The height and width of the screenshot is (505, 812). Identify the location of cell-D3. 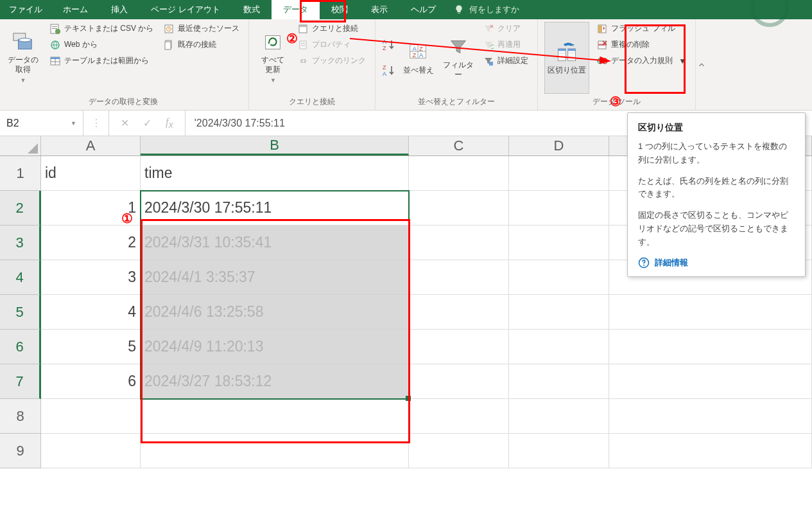
(559, 243).